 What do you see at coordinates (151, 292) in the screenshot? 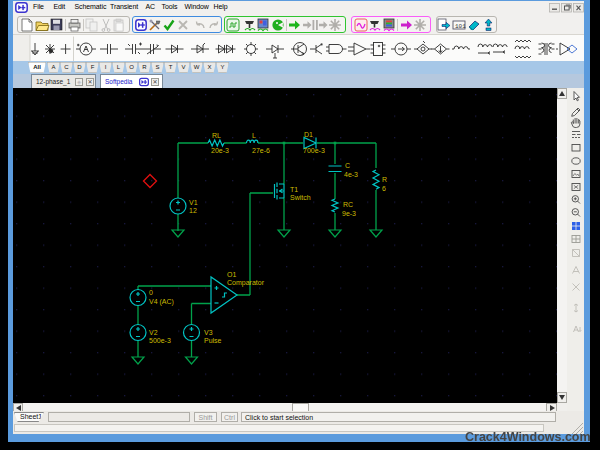
I see `svg-text: 0` at bounding box center [151, 292].